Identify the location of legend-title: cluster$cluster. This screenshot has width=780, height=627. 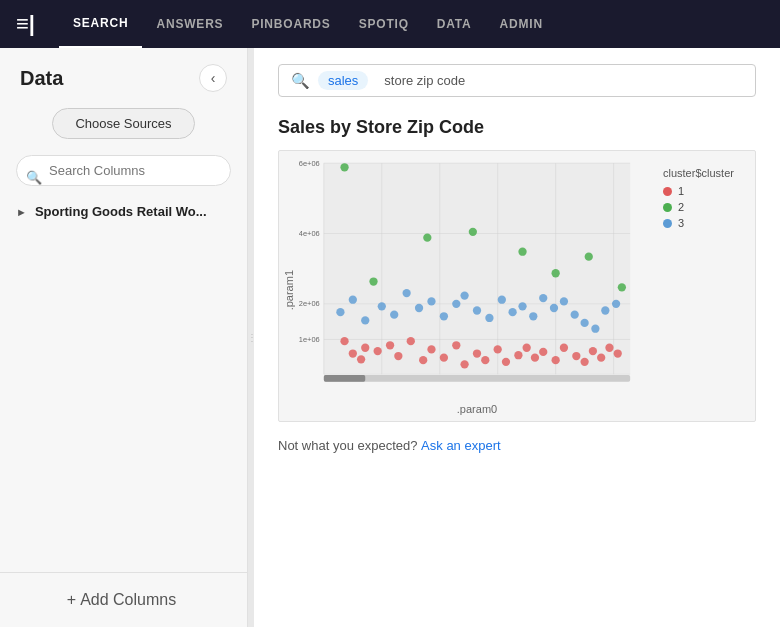
(703, 173).